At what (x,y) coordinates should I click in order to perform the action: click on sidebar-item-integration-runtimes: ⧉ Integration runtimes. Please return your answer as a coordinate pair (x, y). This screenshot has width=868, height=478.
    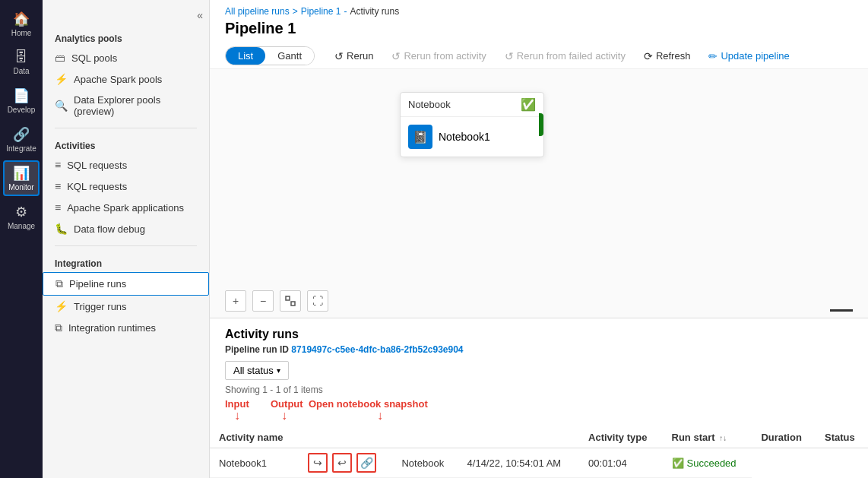
    Looking at the image, I should click on (126, 328).